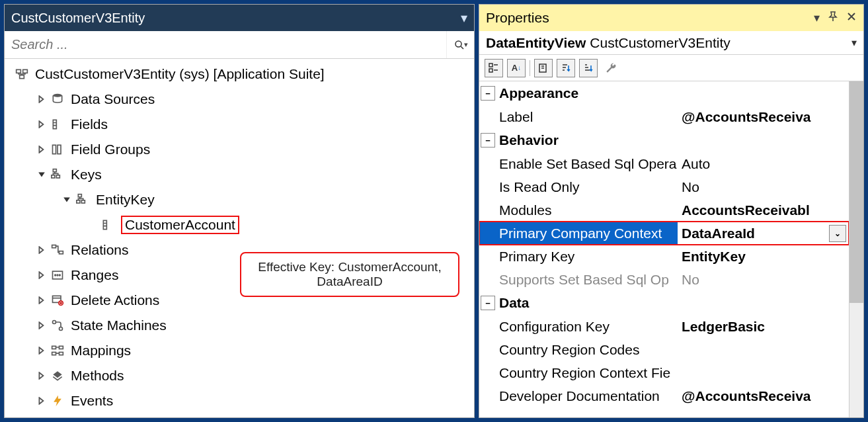  I want to click on tree-label: Keys, so click(86, 175).